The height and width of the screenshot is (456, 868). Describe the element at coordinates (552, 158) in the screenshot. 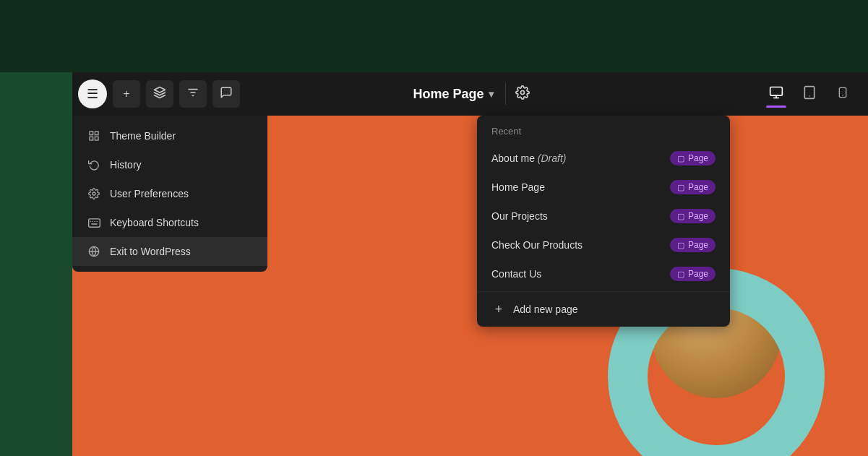

I see `draft-label: (Draft)` at that location.